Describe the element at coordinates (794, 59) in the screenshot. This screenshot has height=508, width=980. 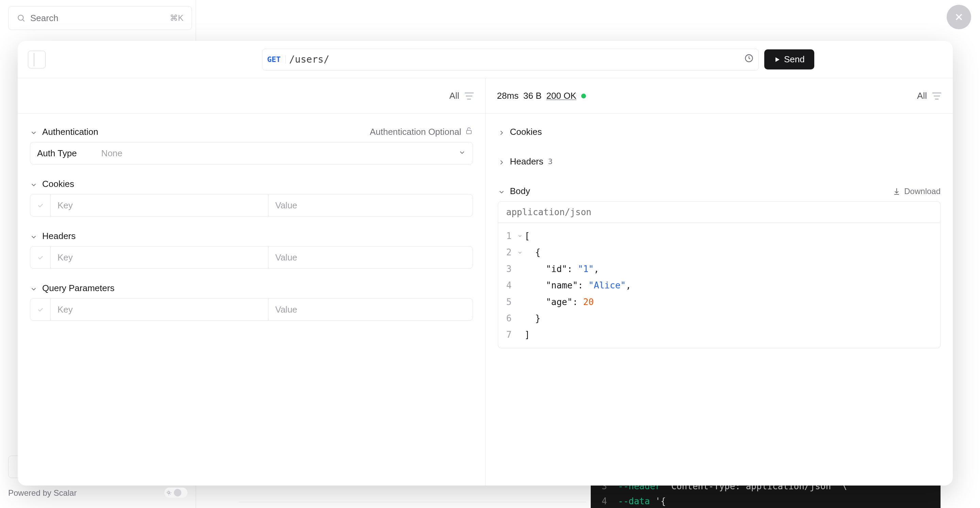
I see `send-label: Send` at that location.